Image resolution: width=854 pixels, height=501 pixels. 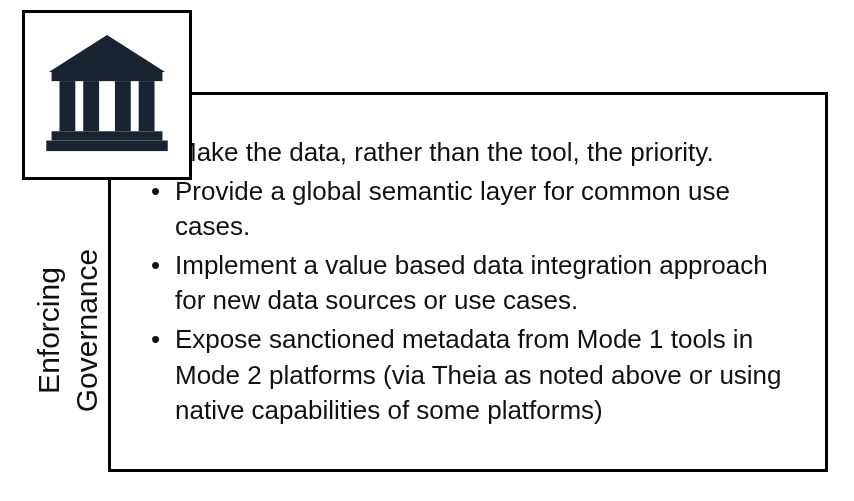 What do you see at coordinates (86, 330) in the screenshot?
I see `side-label-line2: Governance` at bounding box center [86, 330].